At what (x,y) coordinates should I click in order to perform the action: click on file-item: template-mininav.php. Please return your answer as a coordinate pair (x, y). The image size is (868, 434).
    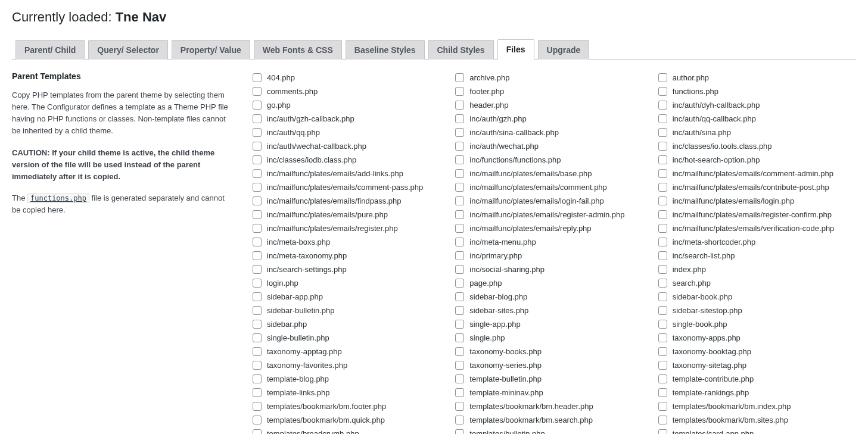
    Looking at the image, I should click on (553, 393).